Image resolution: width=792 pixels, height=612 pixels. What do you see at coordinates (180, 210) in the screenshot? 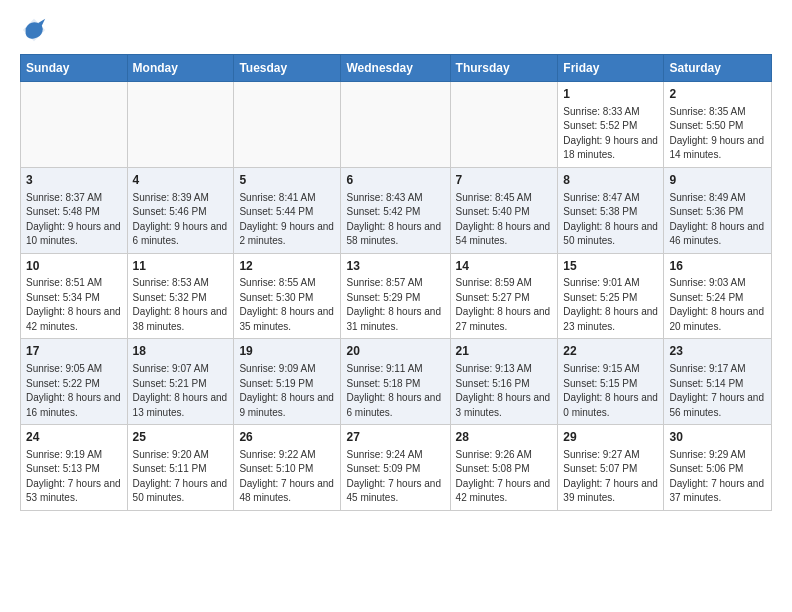
I see `calendar-cell: 4Sunrise: 8:39 AM Sunset: 5:46 PM Daylig…` at bounding box center [180, 210].